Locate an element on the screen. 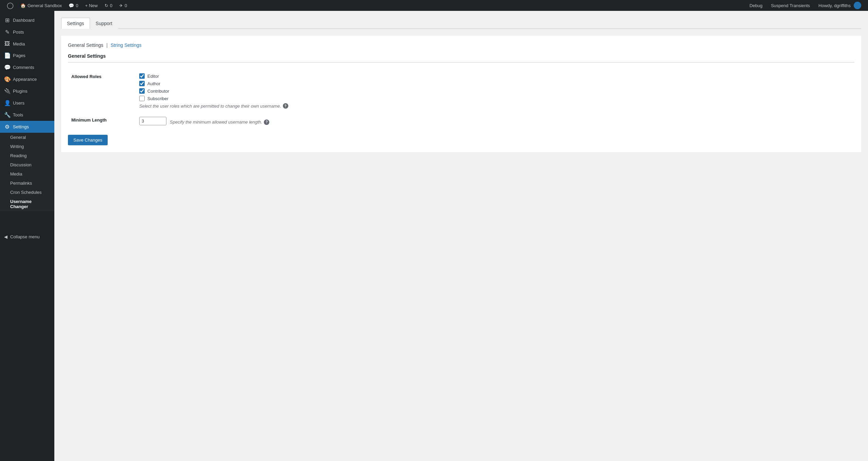 The image size is (868, 461). breadcrumb-string: String Settings is located at coordinates (126, 45).